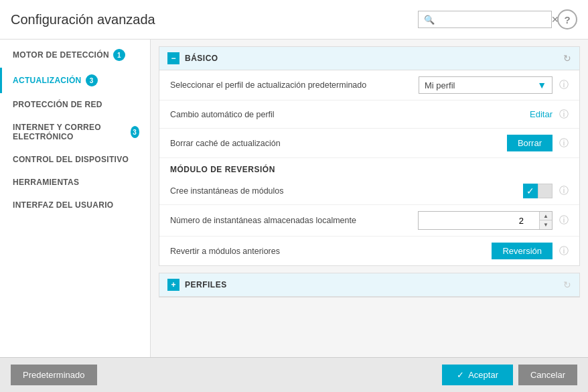  What do you see at coordinates (567, 19) in the screenshot?
I see `help-button: ?` at bounding box center [567, 19].